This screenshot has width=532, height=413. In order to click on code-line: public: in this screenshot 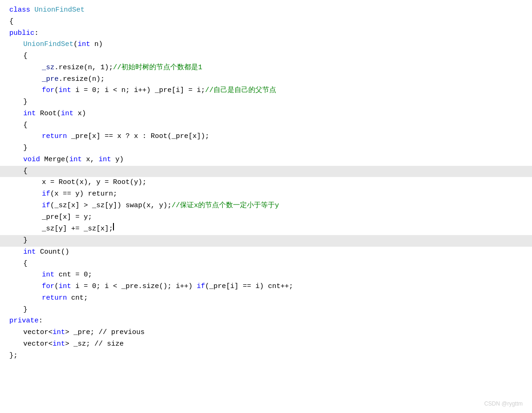, I will do `click(266, 33)`.